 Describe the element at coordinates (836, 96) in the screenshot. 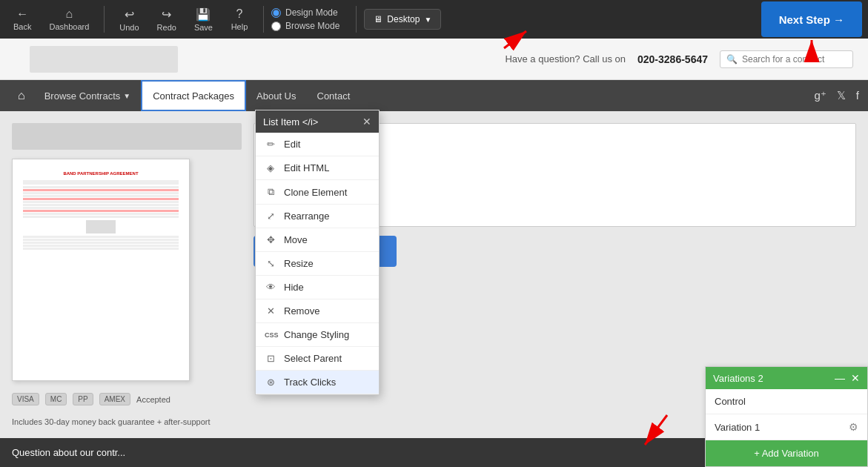

I see `social-links: g⁺ 𝕏 f` at that location.